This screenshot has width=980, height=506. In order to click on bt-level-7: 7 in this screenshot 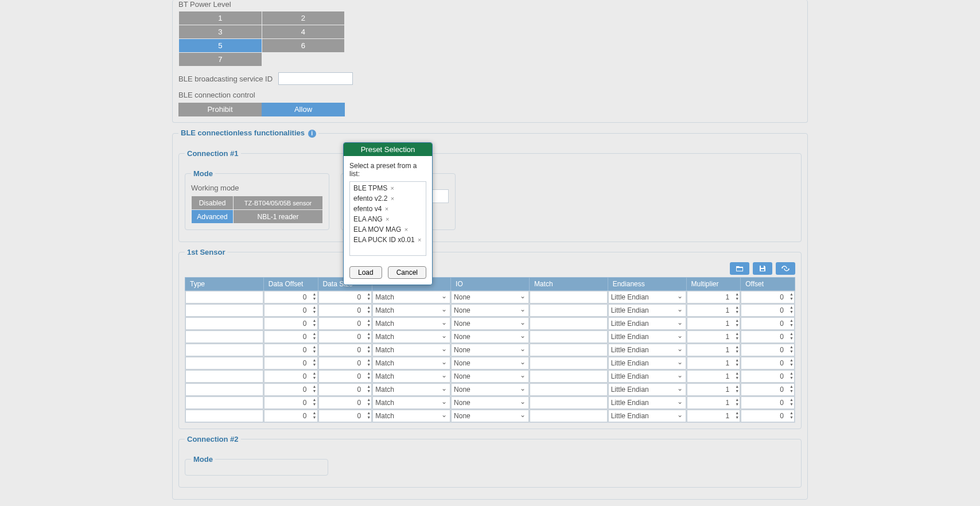, I will do `click(220, 60)`.